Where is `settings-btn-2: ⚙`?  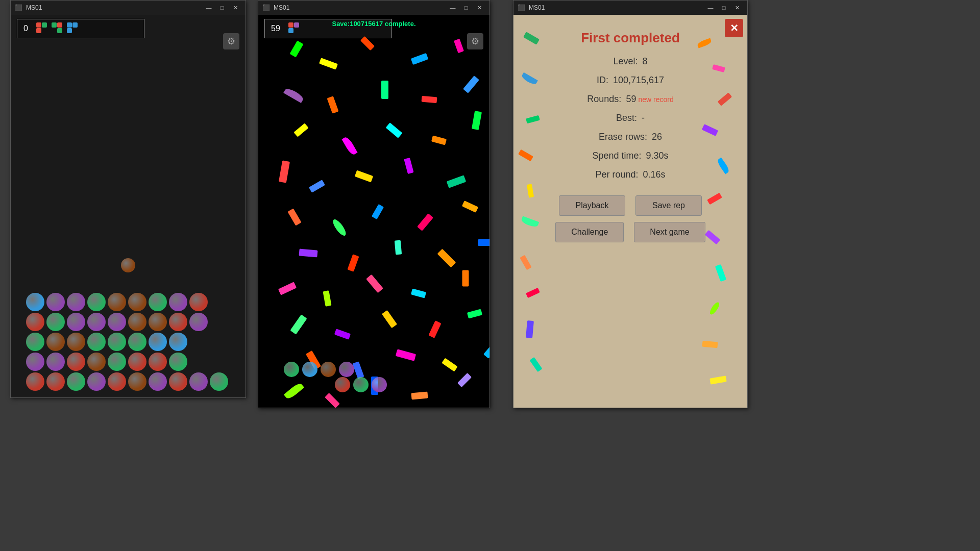
settings-btn-2: ⚙ is located at coordinates (475, 41).